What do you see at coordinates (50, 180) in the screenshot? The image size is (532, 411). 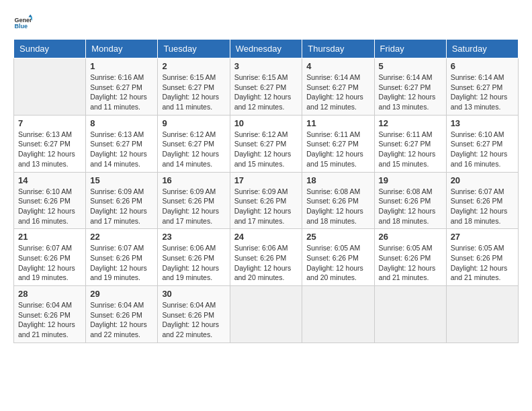 I see `day-number: 14` at bounding box center [50, 180].